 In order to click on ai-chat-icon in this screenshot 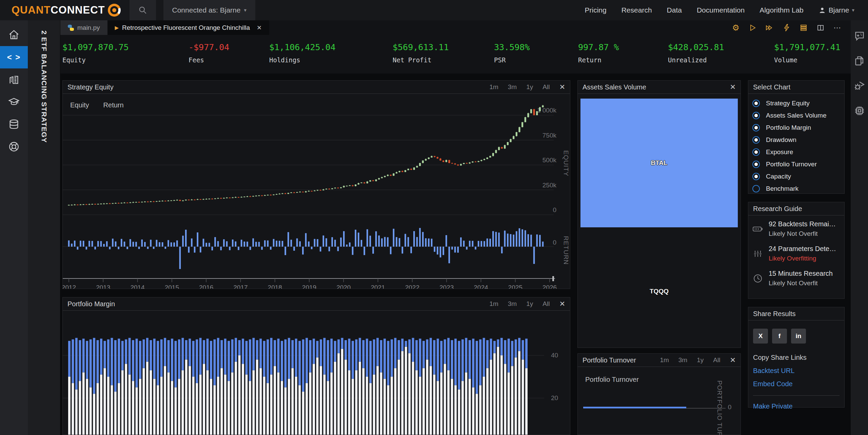, I will do `click(860, 36)`.